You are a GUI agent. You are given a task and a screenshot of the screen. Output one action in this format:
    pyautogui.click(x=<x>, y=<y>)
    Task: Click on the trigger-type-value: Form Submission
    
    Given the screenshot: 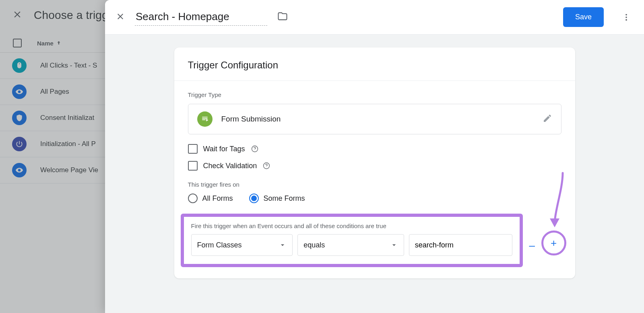 What is the action you would take?
    pyautogui.click(x=378, y=119)
    